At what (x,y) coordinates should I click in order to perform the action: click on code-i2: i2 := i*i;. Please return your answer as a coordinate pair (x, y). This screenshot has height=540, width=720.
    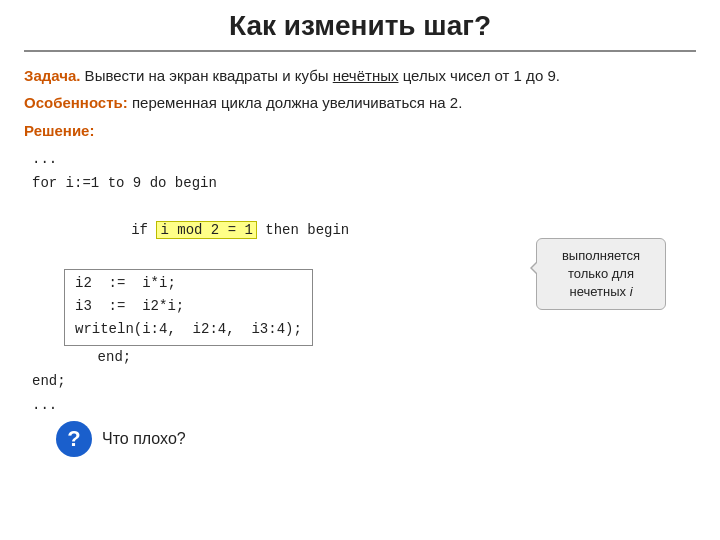
    Looking at the image, I should click on (188, 284).